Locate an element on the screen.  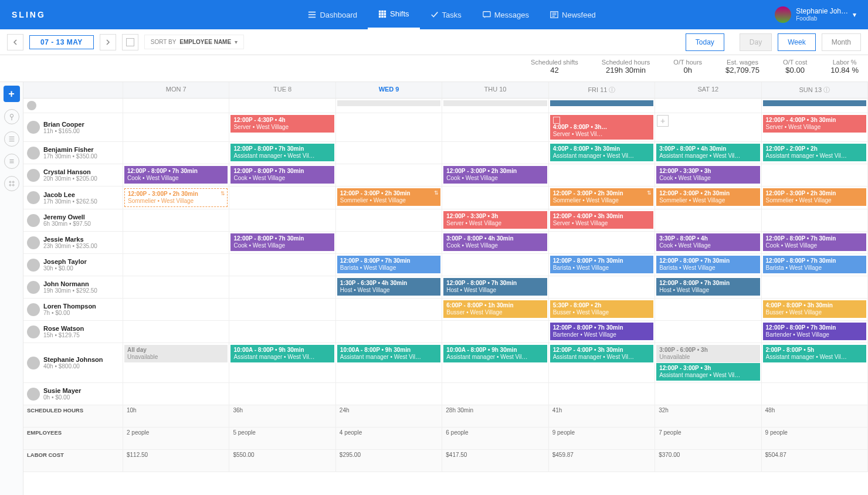
shift-block: 12:00P - 3:00P • 3hAssistant manager • W… is located at coordinates (708, 372).